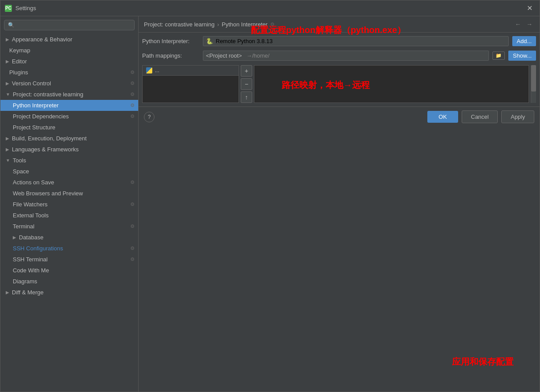 Image resolution: width=540 pixels, height=392 pixels. What do you see at coordinates (30, 204) in the screenshot?
I see `sidebar-item-label: File Watchers` at bounding box center [30, 204].